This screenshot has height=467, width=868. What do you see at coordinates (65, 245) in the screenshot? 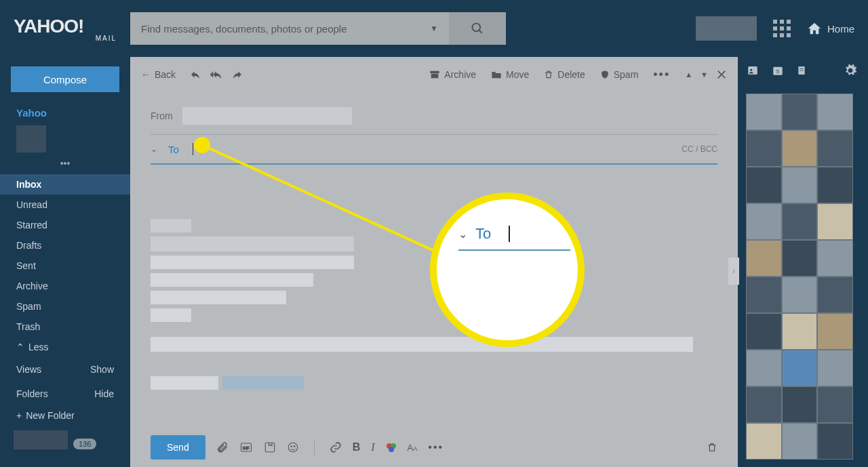
I see `sidebar-item-drafts: Drafts` at bounding box center [65, 245].